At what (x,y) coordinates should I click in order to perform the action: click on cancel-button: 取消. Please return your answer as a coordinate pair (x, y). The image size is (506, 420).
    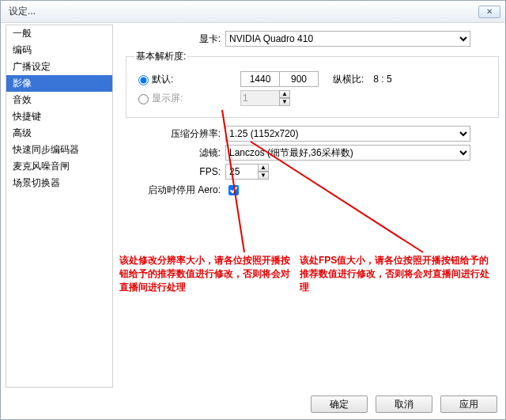
    Looking at the image, I should click on (404, 404).